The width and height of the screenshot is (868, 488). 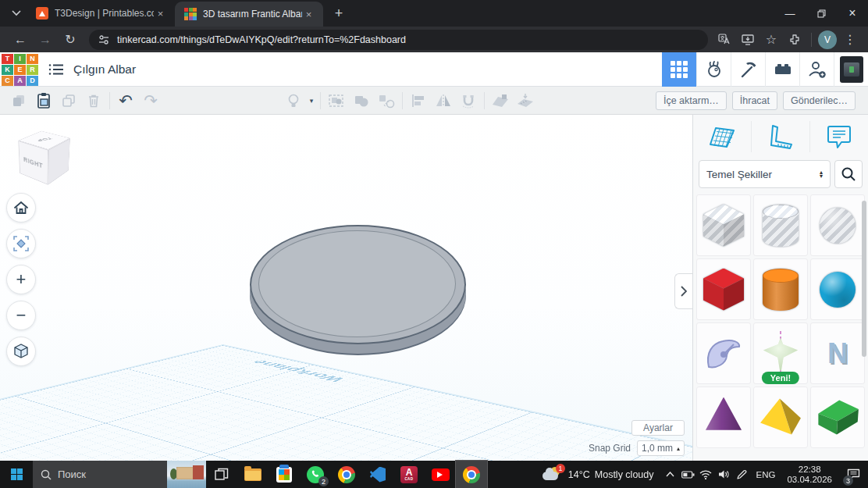 What do you see at coordinates (222, 475) in the screenshot?
I see `task-view-button` at bounding box center [222, 475].